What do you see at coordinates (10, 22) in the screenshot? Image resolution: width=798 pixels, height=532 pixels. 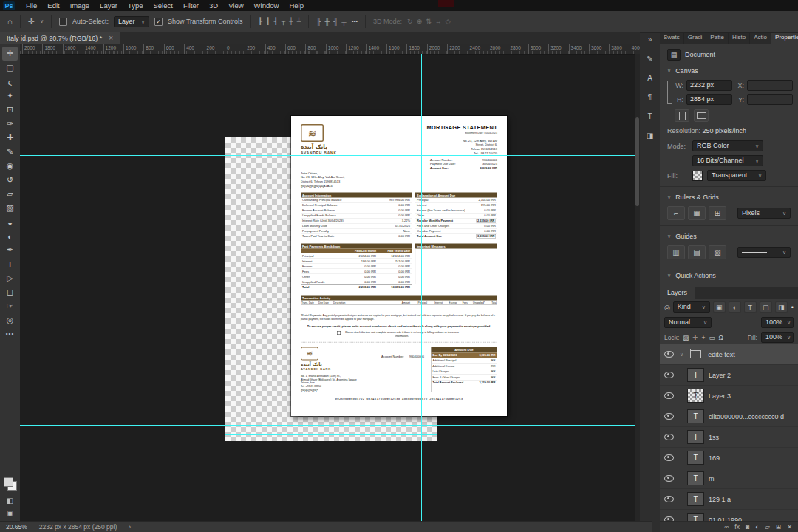 I see `home-icon: ⌂` at bounding box center [10, 22].